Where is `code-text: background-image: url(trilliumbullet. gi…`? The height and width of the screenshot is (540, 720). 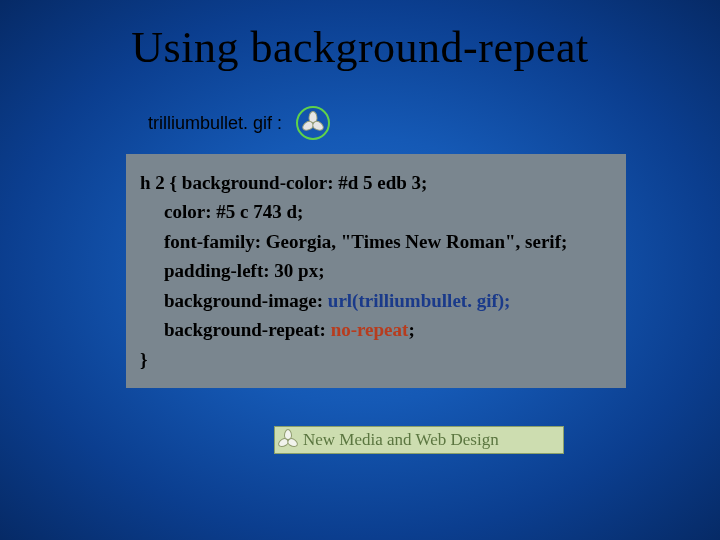
code-text: background-image: url(trilliumbullet. gi… is located at coordinates (325, 300).